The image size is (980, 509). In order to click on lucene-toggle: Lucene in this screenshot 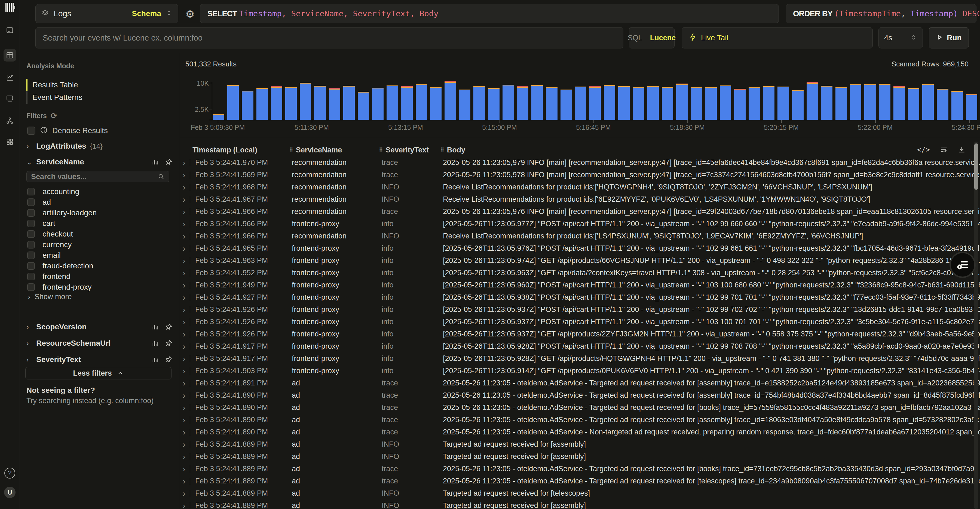, I will do `click(663, 38)`.